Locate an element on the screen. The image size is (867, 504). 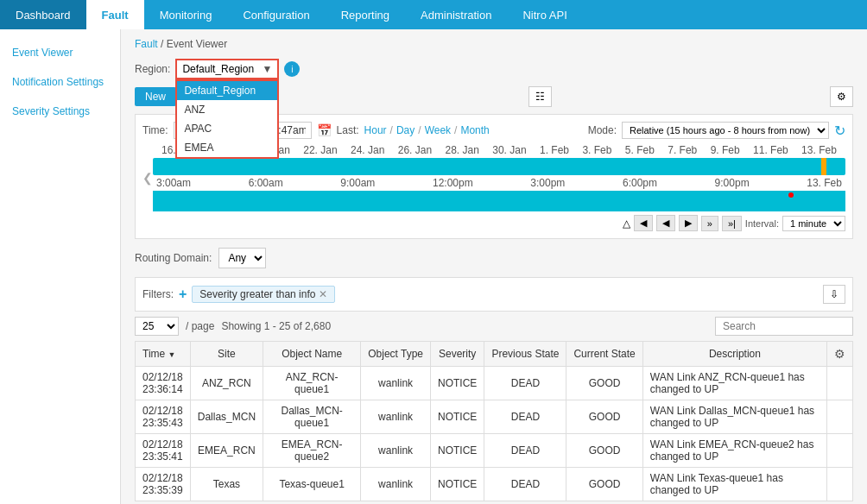
mode-label: Mode: is located at coordinates (603, 130).